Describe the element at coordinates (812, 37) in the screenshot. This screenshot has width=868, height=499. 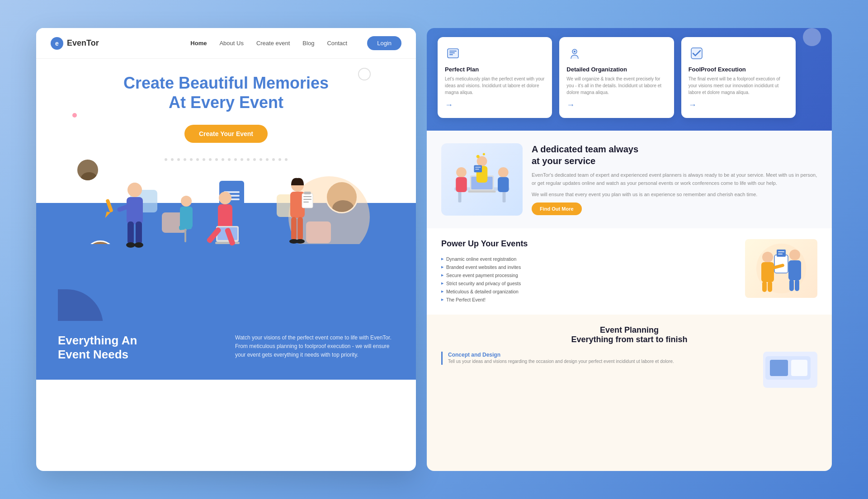
I see `deco-blue-circle` at that location.